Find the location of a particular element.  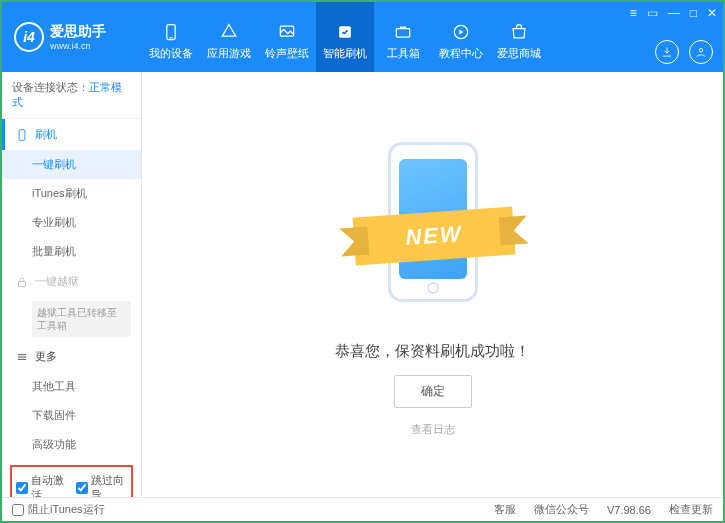

nav-flash: 智能刷机 is located at coordinates (345, 37).